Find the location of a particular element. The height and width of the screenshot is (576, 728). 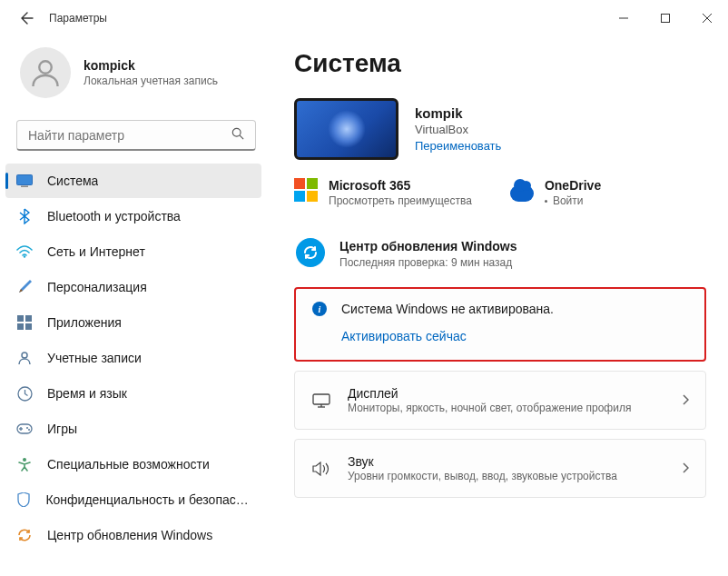

maximize-button is located at coordinates (665, 18).